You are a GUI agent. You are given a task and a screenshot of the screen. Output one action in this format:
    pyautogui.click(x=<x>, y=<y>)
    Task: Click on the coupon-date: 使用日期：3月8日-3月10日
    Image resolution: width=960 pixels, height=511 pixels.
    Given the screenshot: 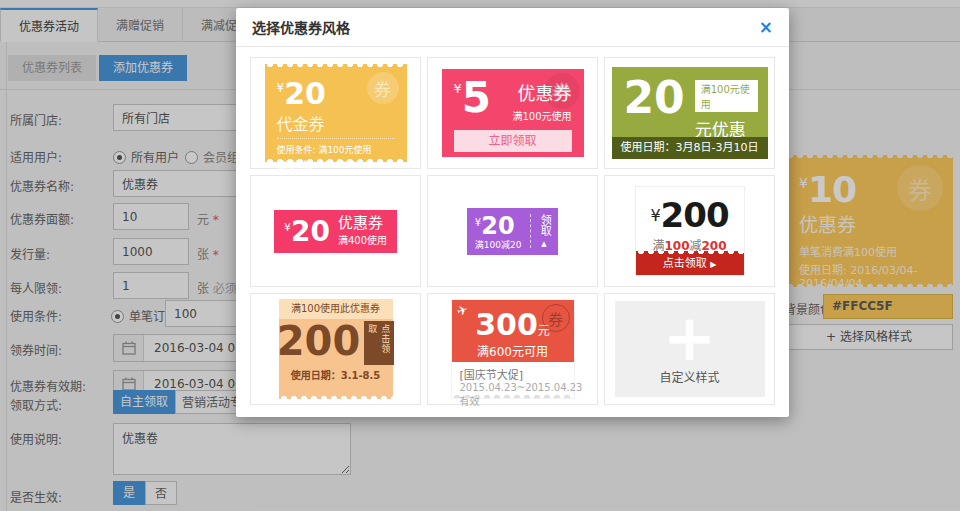 What is the action you would take?
    pyautogui.click(x=690, y=148)
    